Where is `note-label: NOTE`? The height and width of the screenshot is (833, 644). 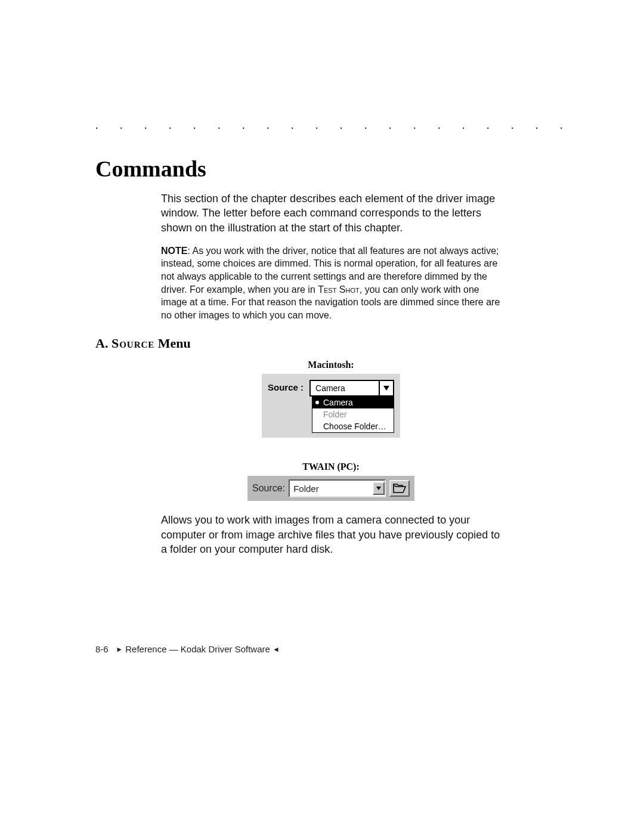 note-label: NOTE is located at coordinates (174, 250).